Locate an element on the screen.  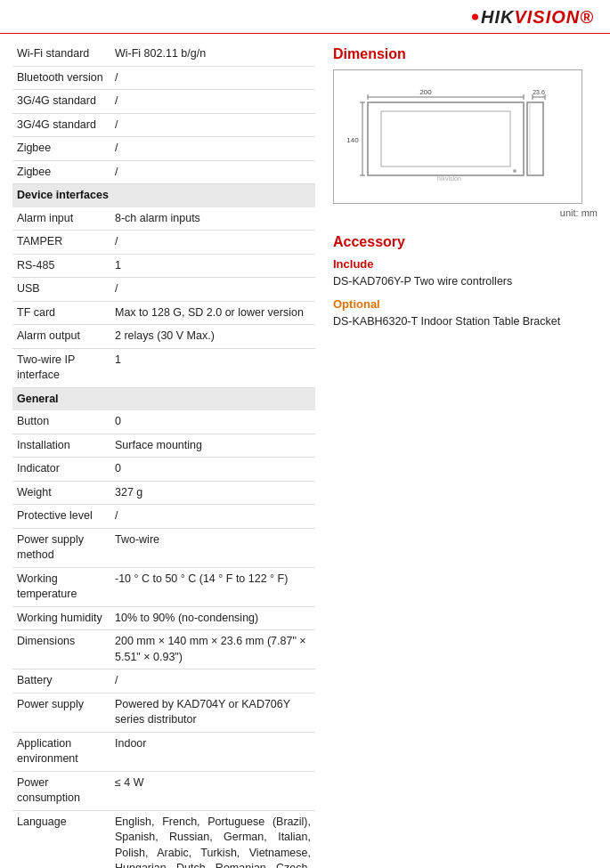
spec-value: Surface mounting is located at coordinates (213, 445).